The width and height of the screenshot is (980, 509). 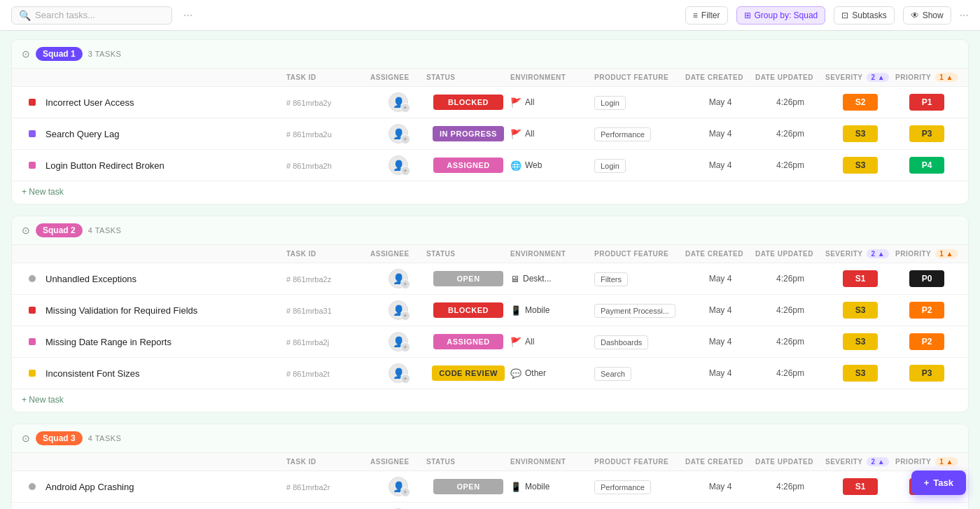 I want to click on env-icon: 🖥, so click(x=515, y=279).